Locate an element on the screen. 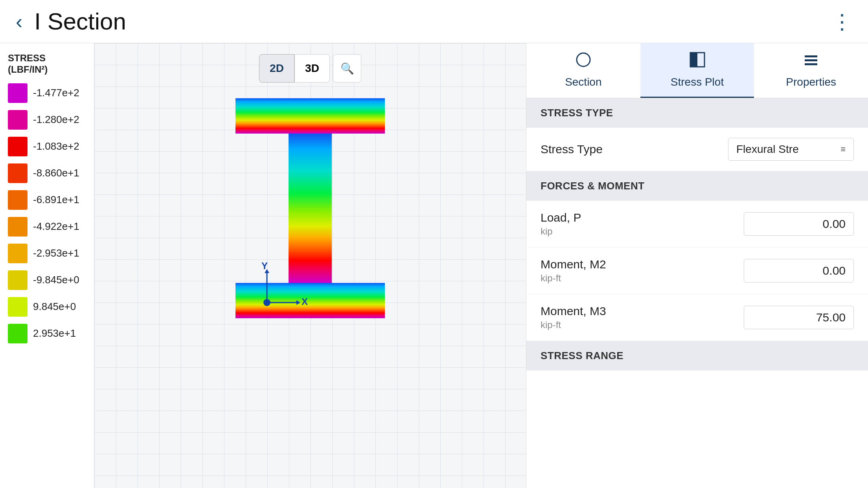 The image size is (868, 488). load-p-label: Load, P is located at coordinates (561, 218).